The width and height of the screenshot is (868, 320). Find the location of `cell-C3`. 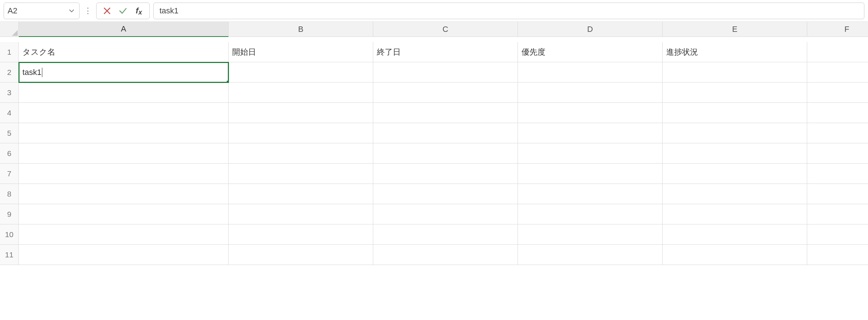

cell-C3 is located at coordinates (446, 93).